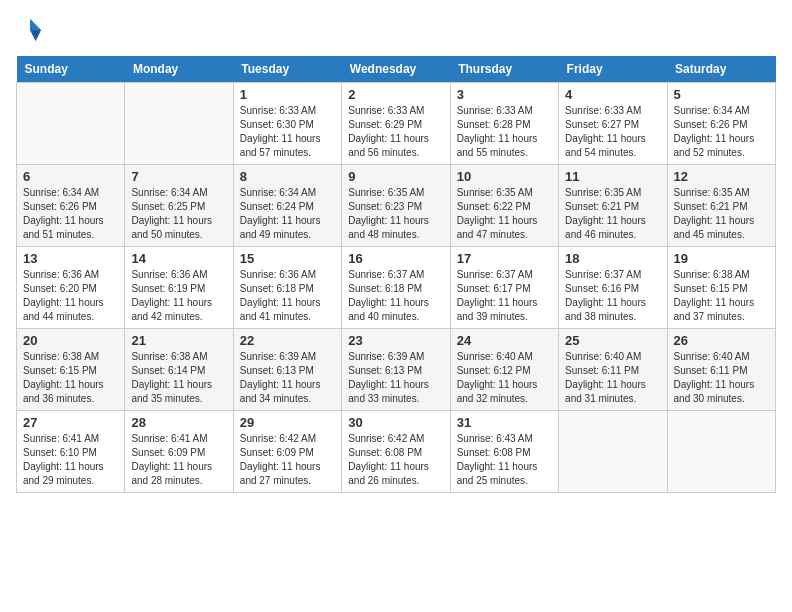 The width and height of the screenshot is (792, 612). I want to click on calendar-cell: 2Sunrise: 6:33 AM Sunset: 6:29 PM Daylig…, so click(396, 124).